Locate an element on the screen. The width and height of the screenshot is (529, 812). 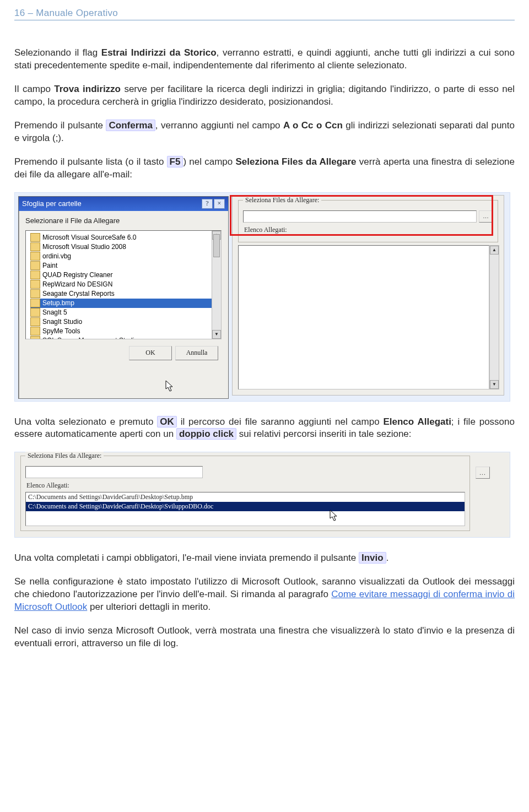
folder-tree: Microsoft Visual SourceSafe 6.0Microsoft… is located at coordinates (123, 285).